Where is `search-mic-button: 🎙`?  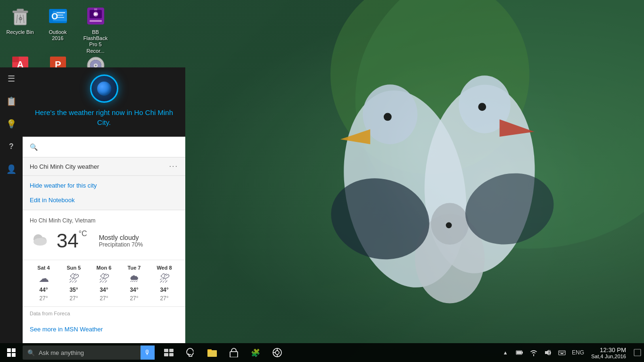 search-mic-button: 🎙 is located at coordinates (148, 353).